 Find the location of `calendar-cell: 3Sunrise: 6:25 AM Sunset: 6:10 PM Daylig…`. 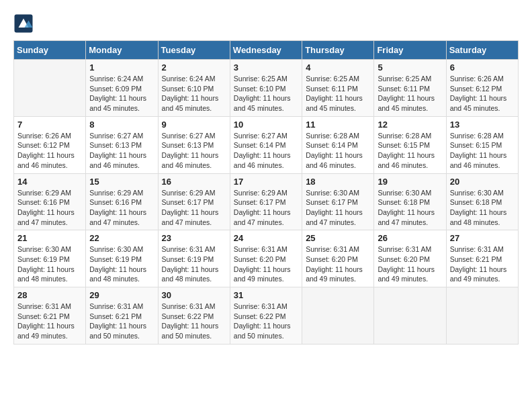

calendar-cell: 3Sunrise: 6:25 AM Sunset: 6:10 PM Daylig… is located at coordinates (266, 89).